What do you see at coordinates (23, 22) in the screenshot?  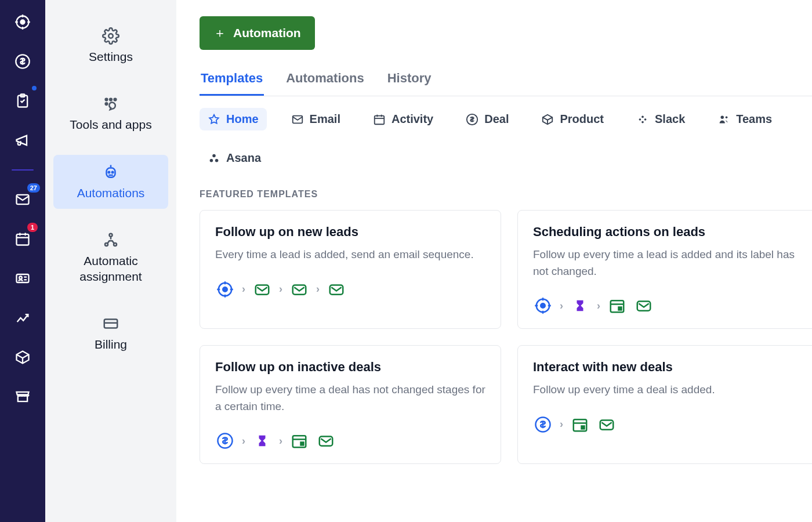 I see `rail-leads` at bounding box center [23, 22].